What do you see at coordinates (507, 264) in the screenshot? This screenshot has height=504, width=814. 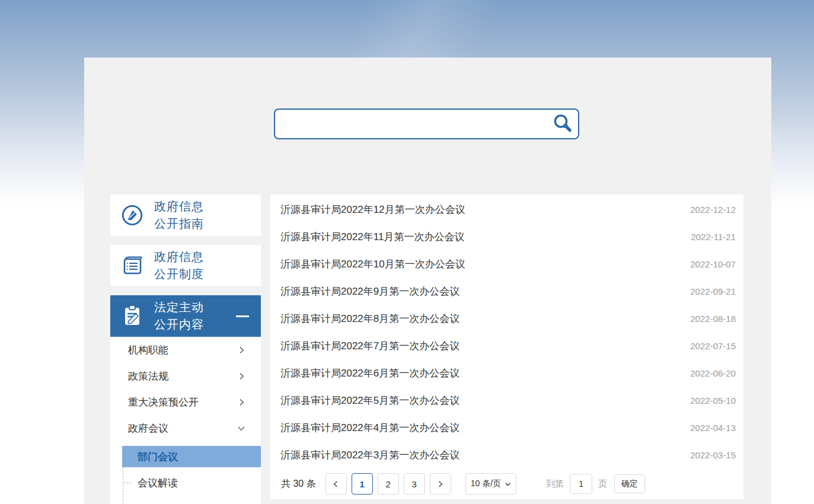 I see `list-item: 沂源县审计局2022年10月第一次办公会议 2022-10-07` at bounding box center [507, 264].